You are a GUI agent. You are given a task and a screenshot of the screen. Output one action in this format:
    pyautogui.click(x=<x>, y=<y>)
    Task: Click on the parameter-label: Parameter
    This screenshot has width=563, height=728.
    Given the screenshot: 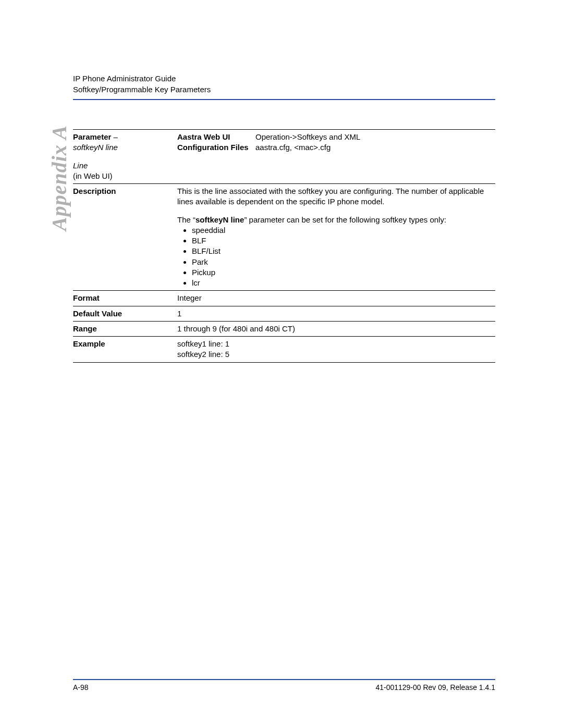 What is the action you would take?
    pyautogui.click(x=92, y=137)
    